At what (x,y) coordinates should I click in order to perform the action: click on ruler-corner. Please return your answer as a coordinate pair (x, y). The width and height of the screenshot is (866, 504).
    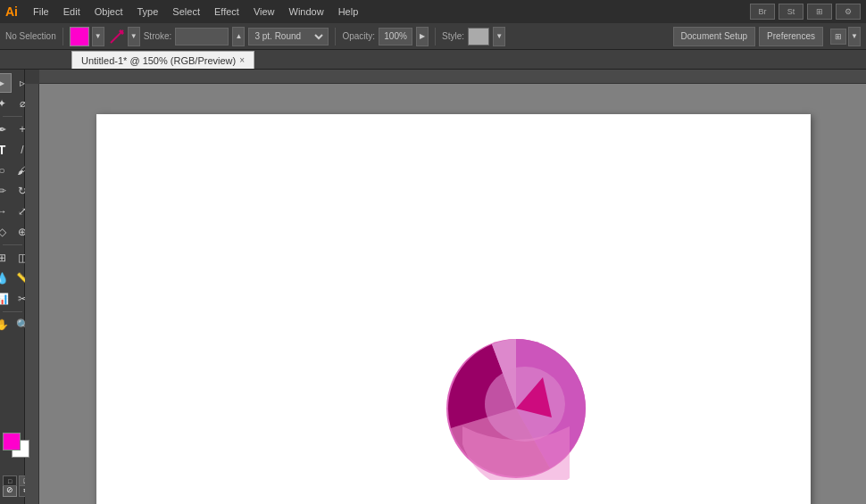
    Looking at the image, I should click on (32, 77).